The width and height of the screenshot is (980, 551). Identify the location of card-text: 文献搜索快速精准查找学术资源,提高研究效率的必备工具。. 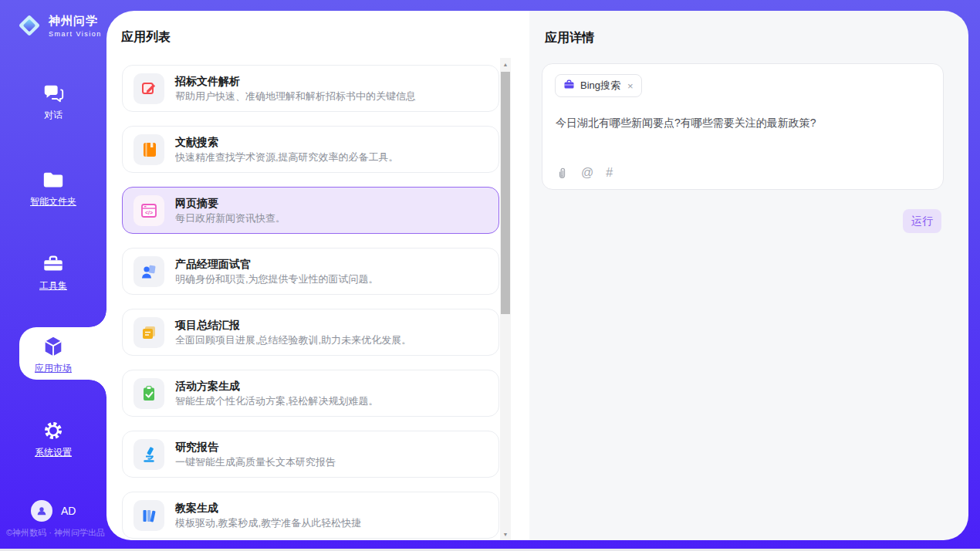
(287, 150).